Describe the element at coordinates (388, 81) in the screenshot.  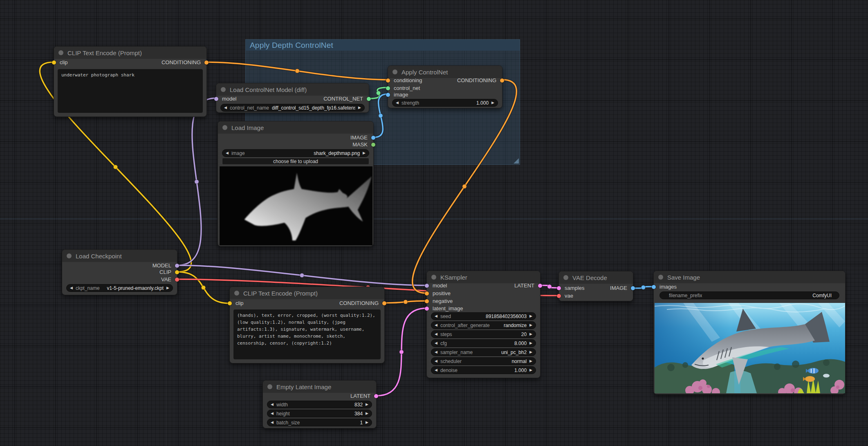
I see `input-slot-conditioning` at that location.